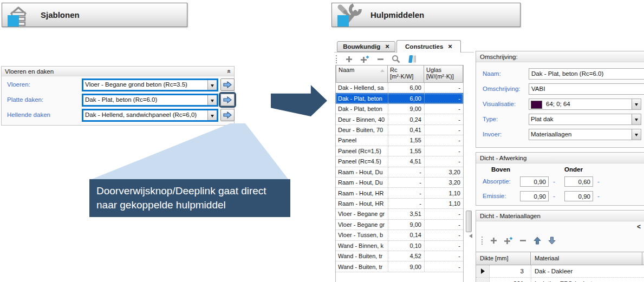 This screenshot has width=644, height=282. Describe the element at coordinates (560, 100) in the screenshot. I see `omschrijving-group: Omschrijving: Naam: Dak - Plat, beton (R…` at that location.